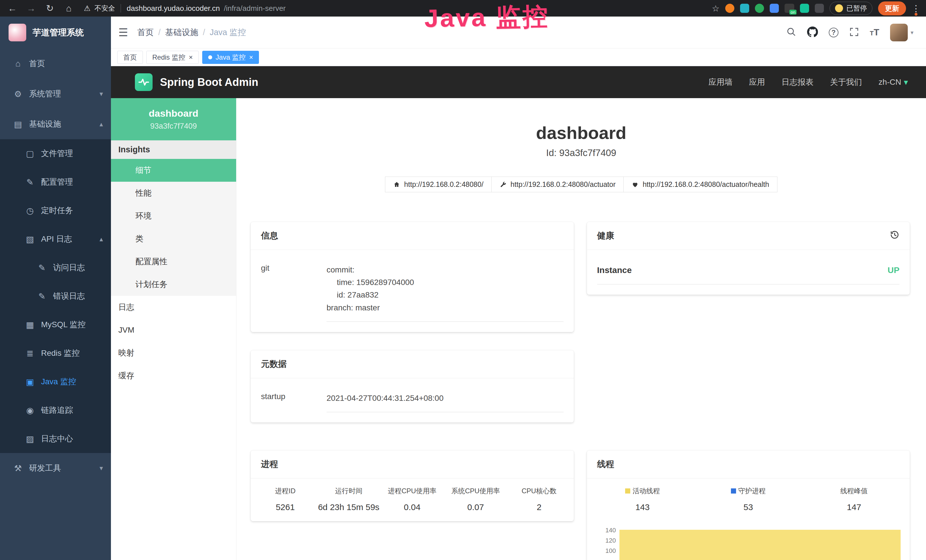  What do you see at coordinates (231, 57) in the screenshot?
I see `tab-label: Java 监控` at bounding box center [231, 57].